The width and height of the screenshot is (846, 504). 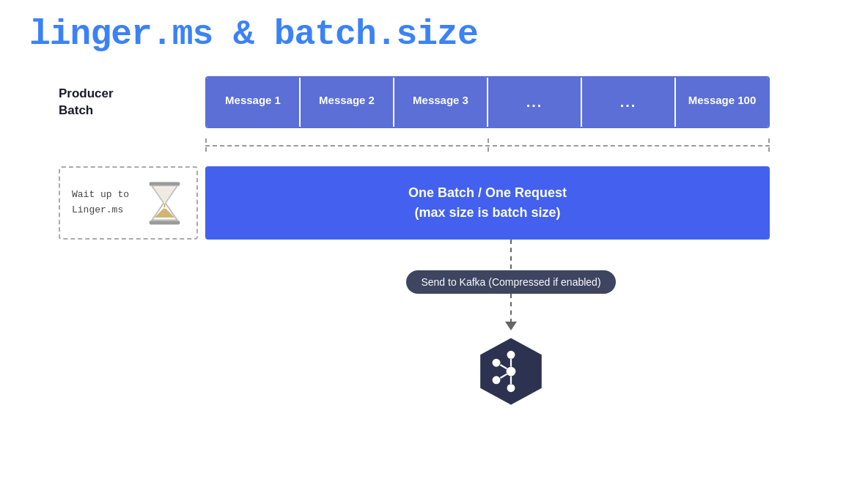 What do you see at coordinates (100, 203) in the screenshot?
I see `wait-text: Wait up to Linger.ms` at bounding box center [100, 203].